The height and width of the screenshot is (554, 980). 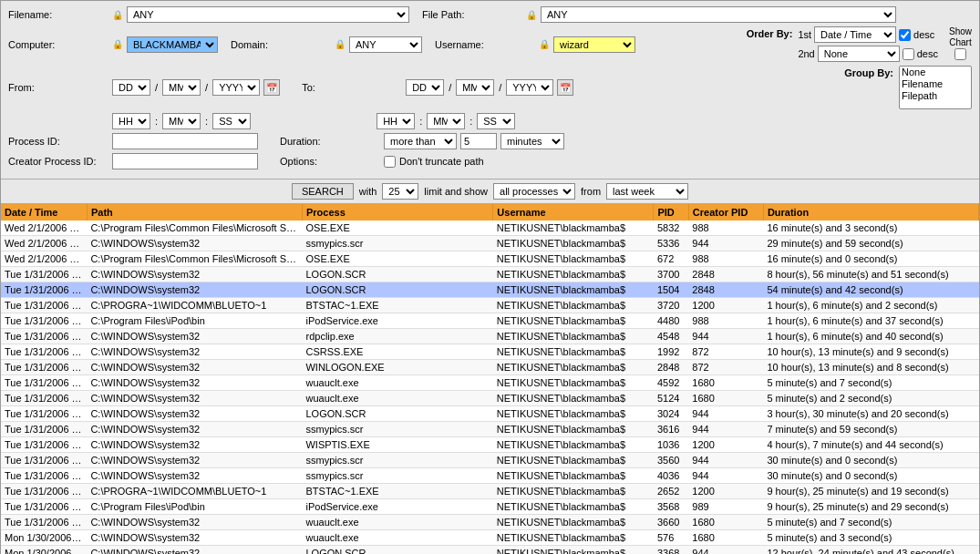 What do you see at coordinates (479, 141) in the screenshot?
I see `duration-value-input` at bounding box center [479, 141].